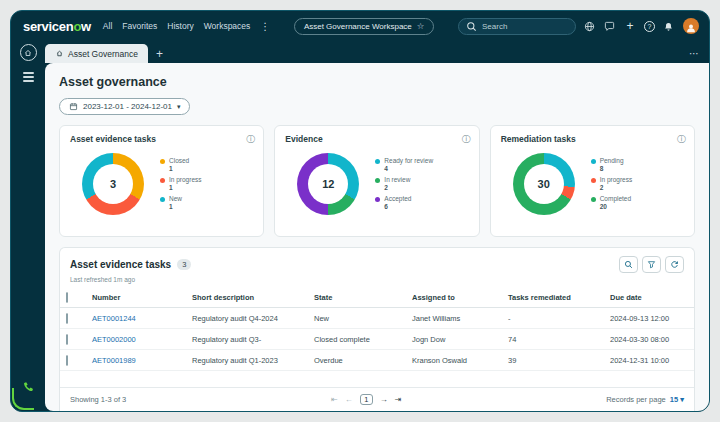 The image size is (720, 422). I want to click on record-link: AET0002000, so click(114, 340).